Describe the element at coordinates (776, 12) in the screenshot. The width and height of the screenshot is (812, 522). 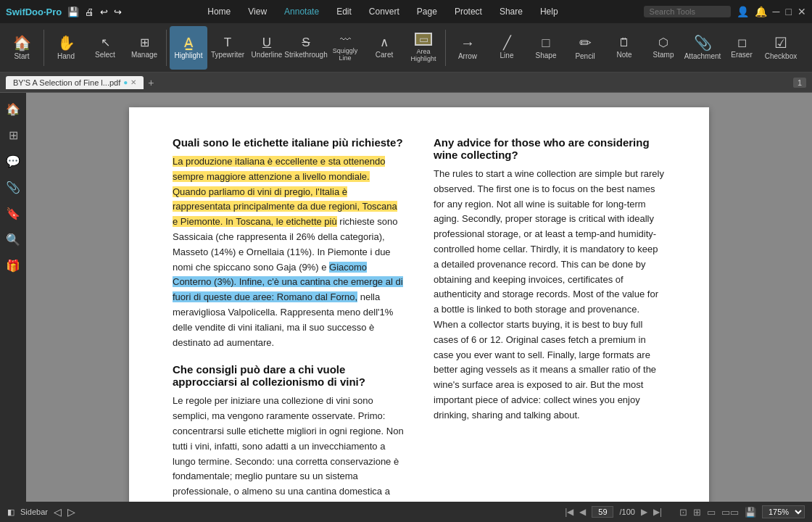
I see `minimize-button: ─` at that location.